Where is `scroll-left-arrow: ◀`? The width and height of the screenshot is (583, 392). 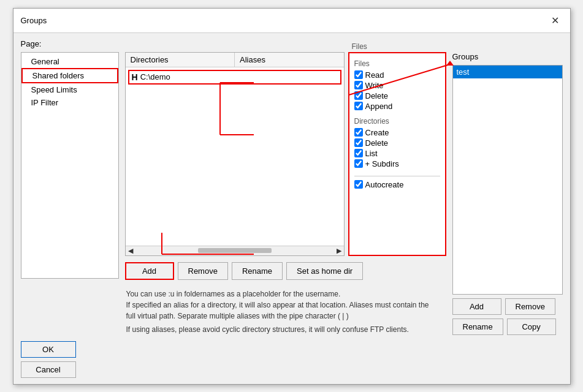 scroll-left-arrow: ◀ is located at coordinates (131, 251).